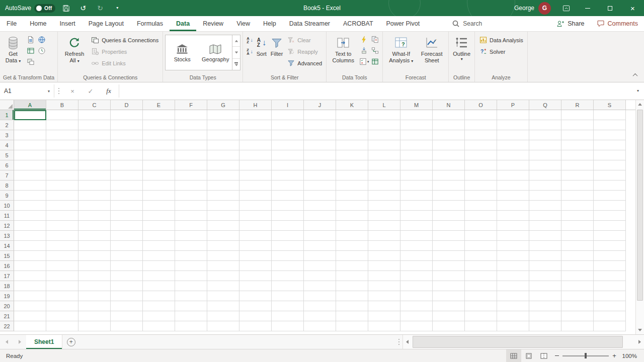 The height and width of the screenshot is (362, 644). What do you see at coordinates (7, 155) in the screenshot?
I see `row-header-5: 5` at bounding box center [7, 155].